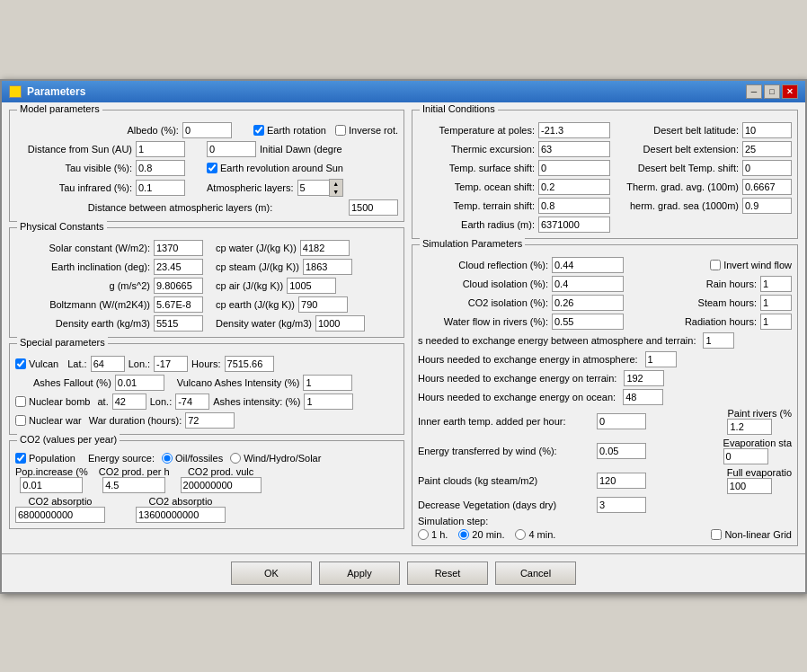 The height and width of the screenshot is (672, 807). Describe the element at coordinates (60, 515) in the screenshot. I see `co2-absorp1-input` at that location.